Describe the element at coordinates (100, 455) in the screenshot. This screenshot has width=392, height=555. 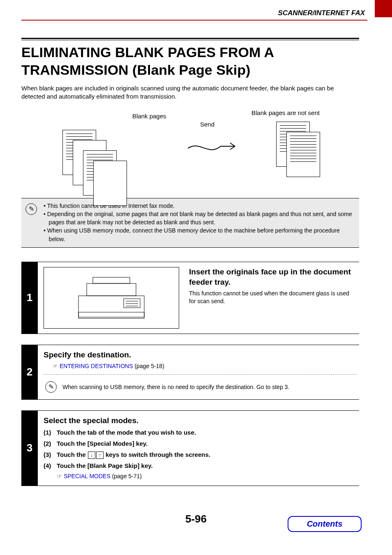
I see `arrow-up-key-icon: ↑` at that location.